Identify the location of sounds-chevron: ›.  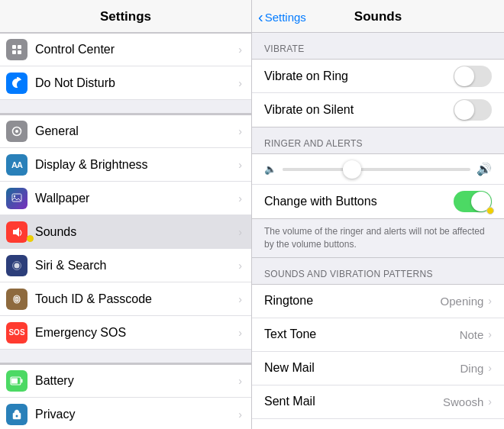
(240, 232).